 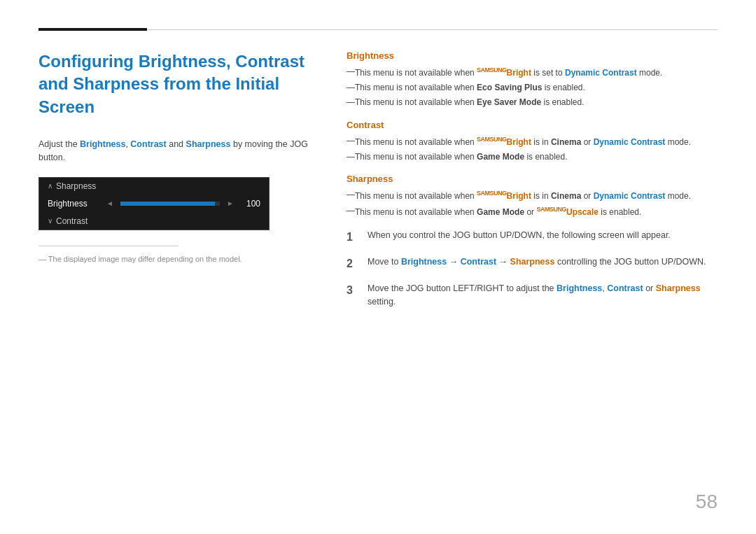 I want to click on page-number: 58, so click(x=707, y=502).